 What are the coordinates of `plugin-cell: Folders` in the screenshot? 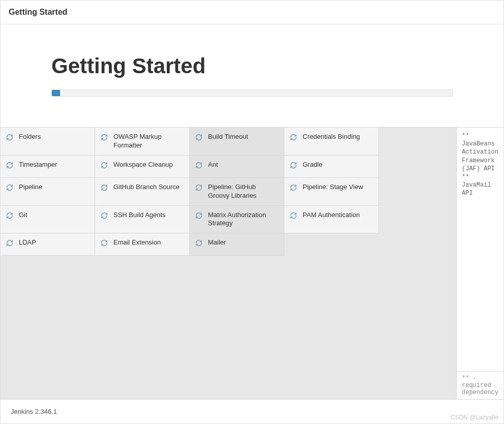 It's located at (48, 141).